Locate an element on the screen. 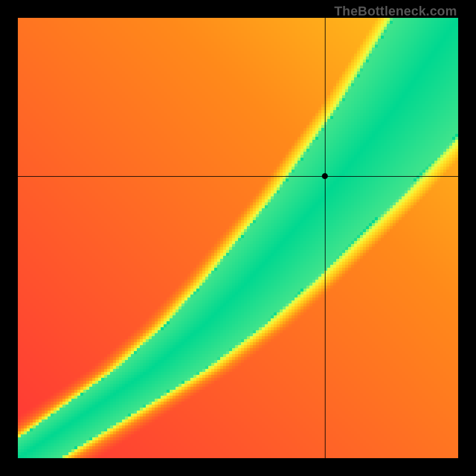 The width and height of the screenshot is (476, 476). crosshair-vertical is located at coordinates (325, 238).